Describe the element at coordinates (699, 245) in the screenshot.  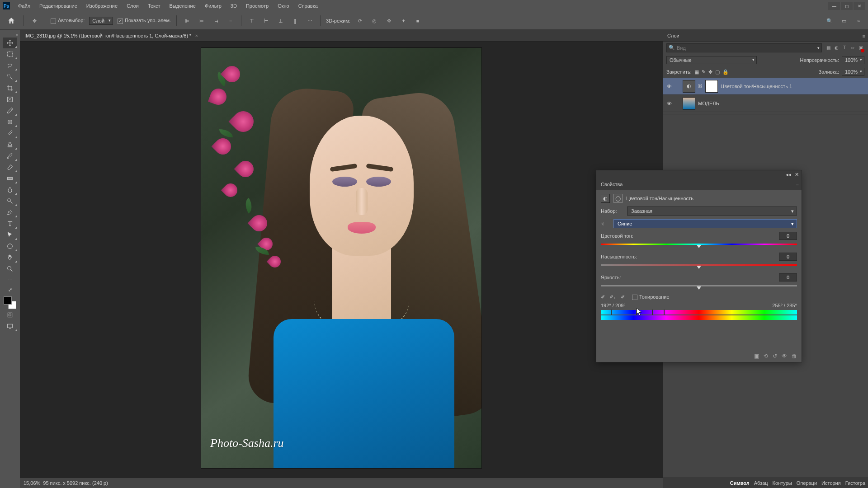
I see `hue-slider` at that location.